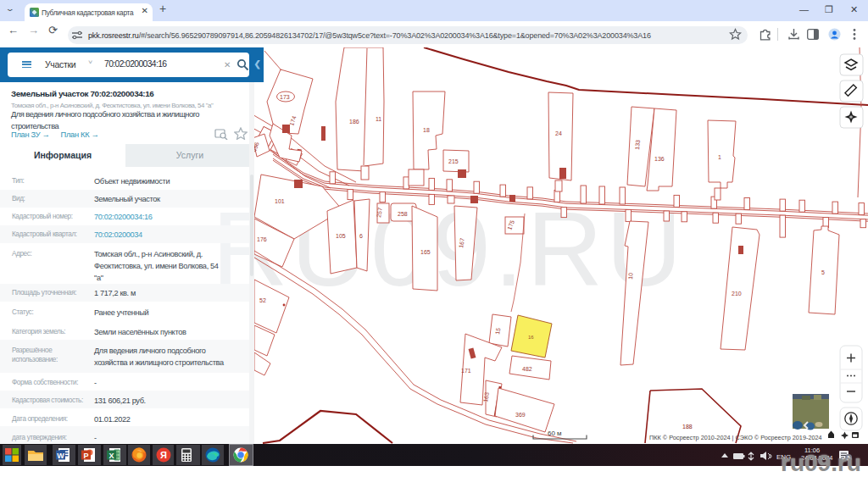  What do you see at coordinates (354, 122) in the screenshot?
I see `svg-text: 186` at bounding box center [354, 122].